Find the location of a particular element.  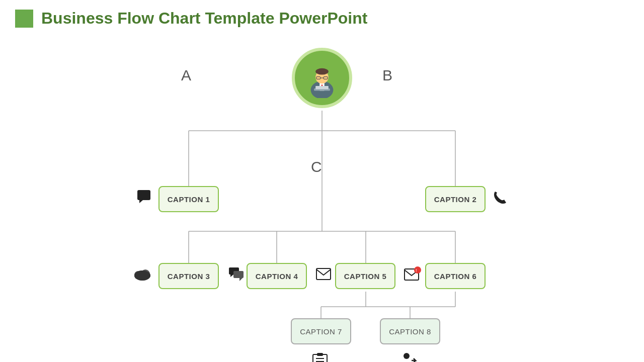

cloud-icon is located at coordinates (142, 276).